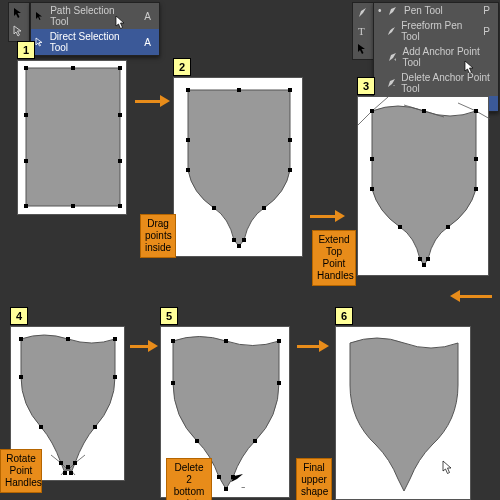 The width and height of the screenshot is (500, 500). What do you see at coordinates (89, 16) in the screenshot?
I see `menu-label: Path Selection Tool` at bounding box center [89, 16].